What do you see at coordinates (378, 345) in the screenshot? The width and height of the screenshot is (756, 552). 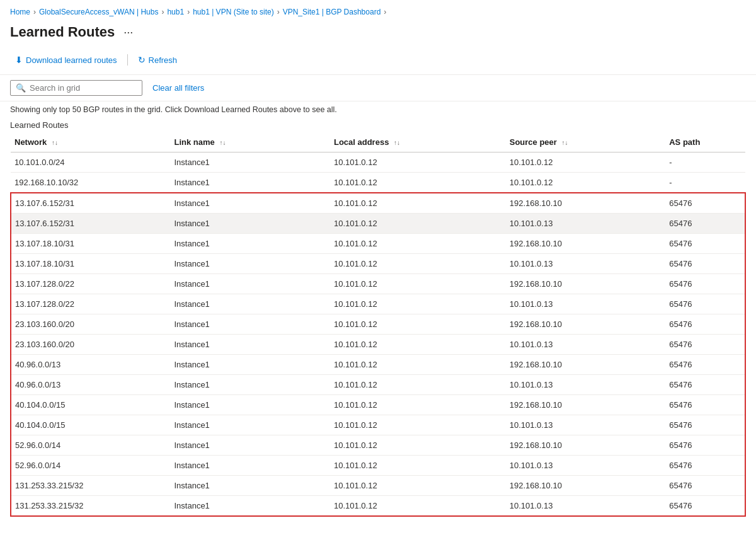 I see `table-row: 23.103.160.0/20Instance110.101.0.1210.10…` at bounding box center [378, 345].